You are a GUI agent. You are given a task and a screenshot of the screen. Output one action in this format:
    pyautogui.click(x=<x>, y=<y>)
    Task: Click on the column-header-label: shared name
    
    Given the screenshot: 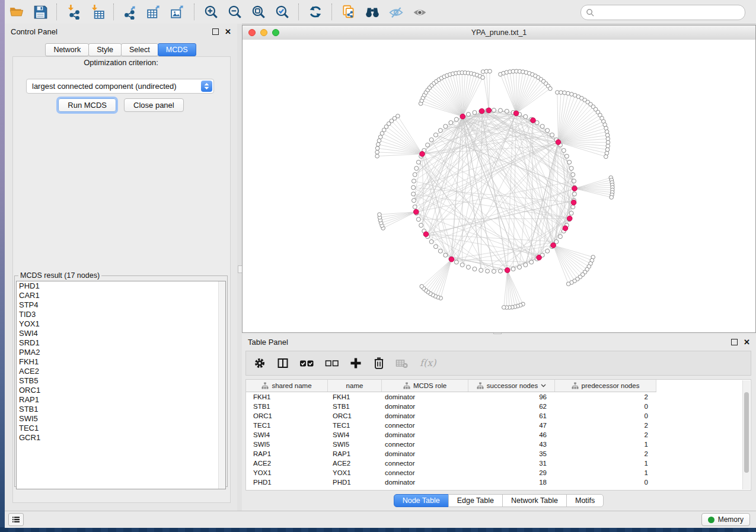 What is the action you would take?
    pyautogui.click(x=292, y=386)
    